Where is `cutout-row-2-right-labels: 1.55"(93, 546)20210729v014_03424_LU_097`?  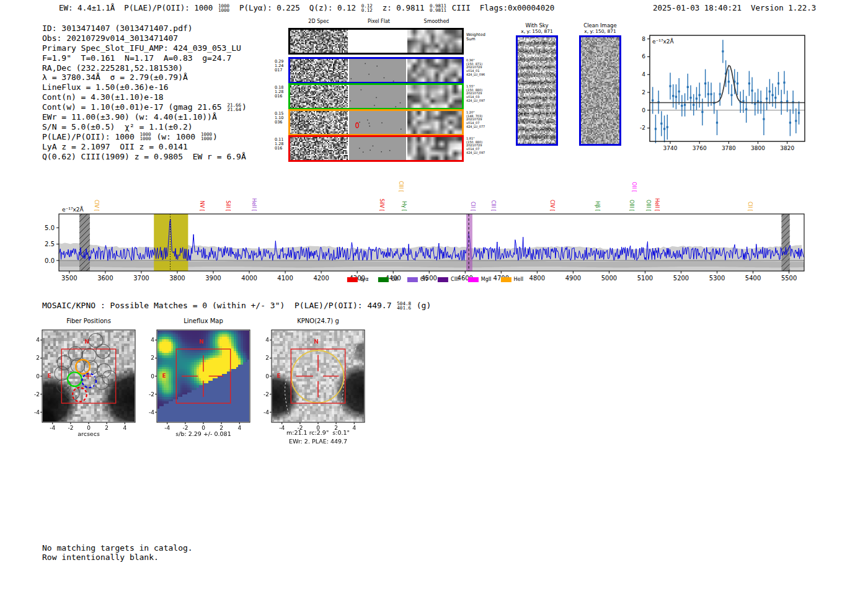
cutout-row-2-right-labels: 1.55"(93, 546)20210729v014_03424_LU_097 is located at coordinates (480, 94).